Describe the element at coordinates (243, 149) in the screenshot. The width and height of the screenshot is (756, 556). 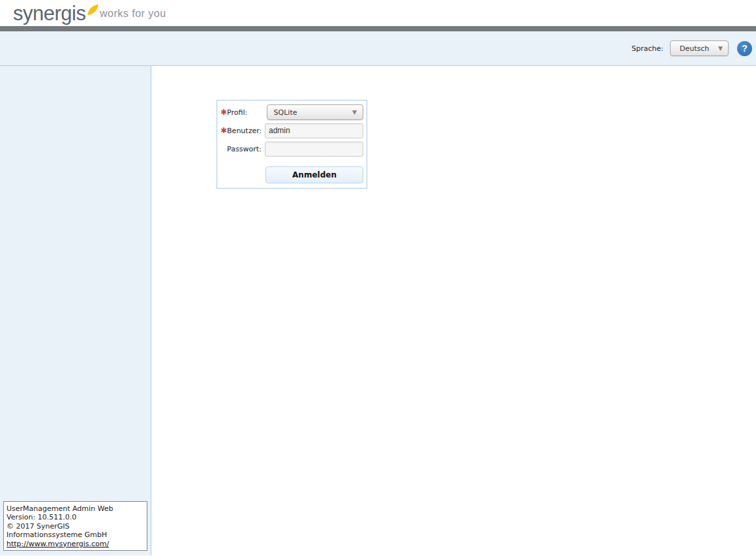
I see `password-label: ✱ Passwort:` at that location.